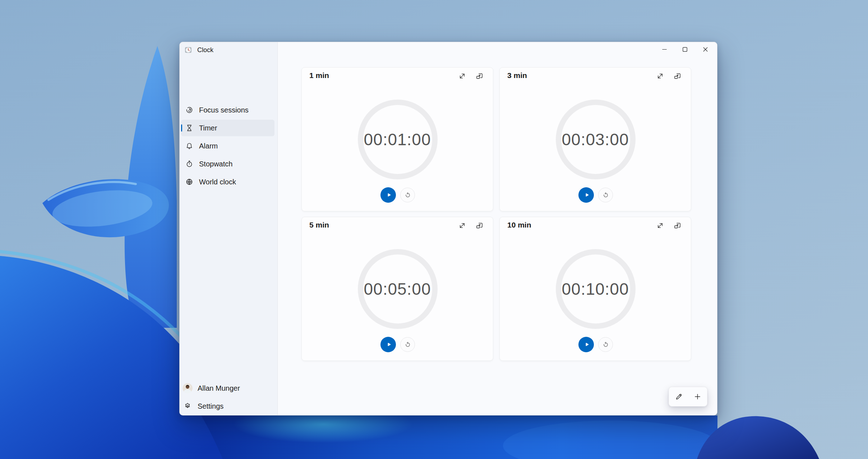  What do you see at coordinates (679, 397) in the screenshot?
I see `edit-timers-button` at bounding box center [679, 397].